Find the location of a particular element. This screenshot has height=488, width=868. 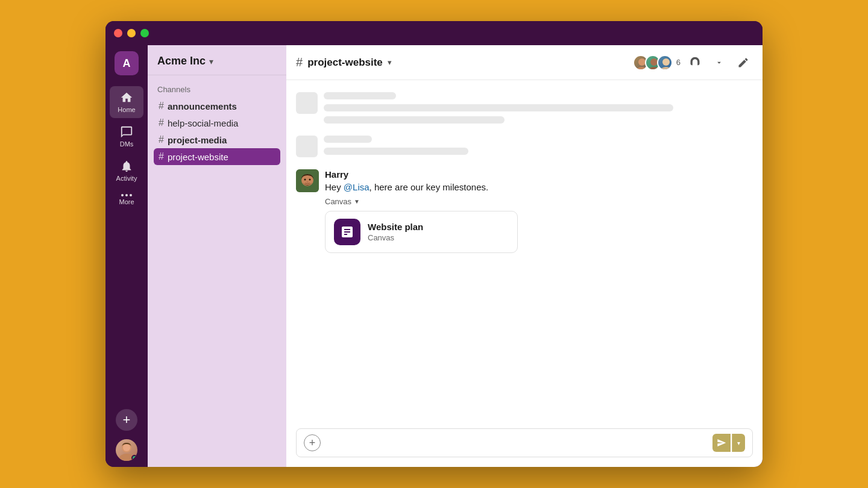

workspace-name: Acme Inc is located at coordinates (181, 61).